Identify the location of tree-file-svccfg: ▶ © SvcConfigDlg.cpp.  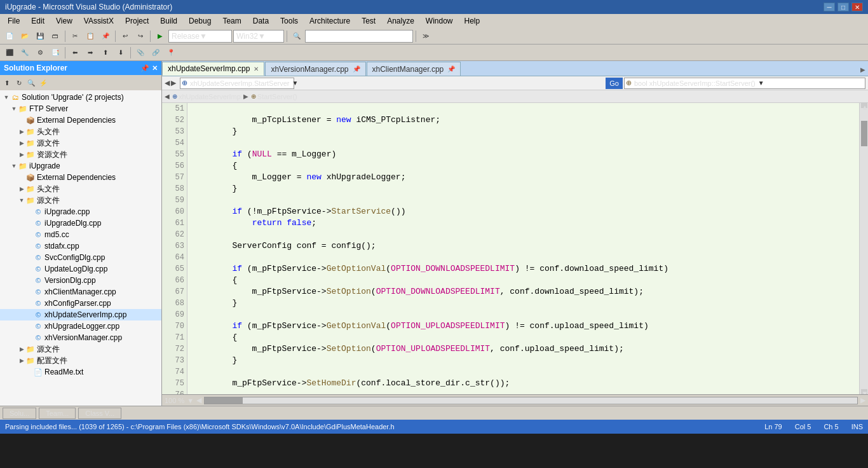
(81, 258).